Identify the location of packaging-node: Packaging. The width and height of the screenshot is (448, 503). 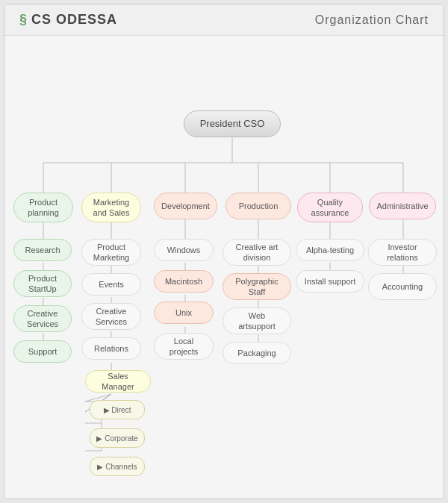
(257, 353).